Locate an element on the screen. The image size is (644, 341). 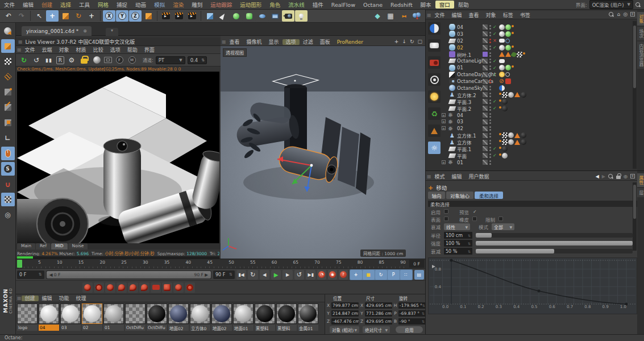
object-row: ♟立方体 is located at coordinates (537, 142).